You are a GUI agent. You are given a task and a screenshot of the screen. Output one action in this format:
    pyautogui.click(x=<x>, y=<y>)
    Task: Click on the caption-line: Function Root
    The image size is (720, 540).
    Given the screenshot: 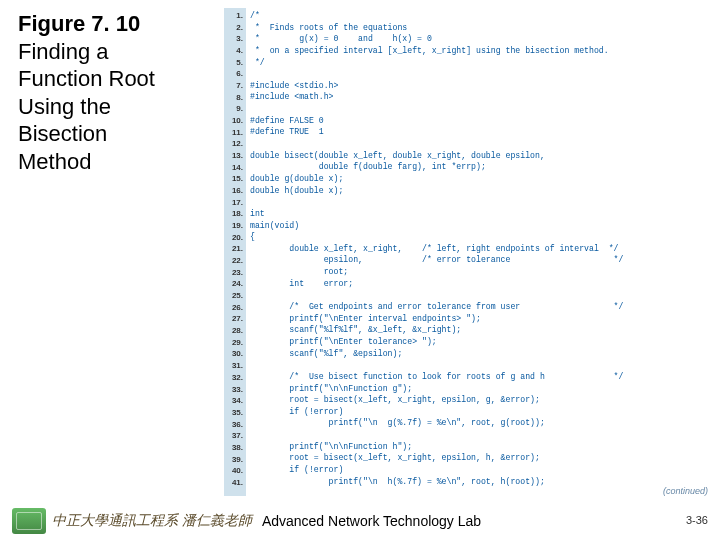 What is the action you would take?
    pyautogui.click(x=118, y=79)
    